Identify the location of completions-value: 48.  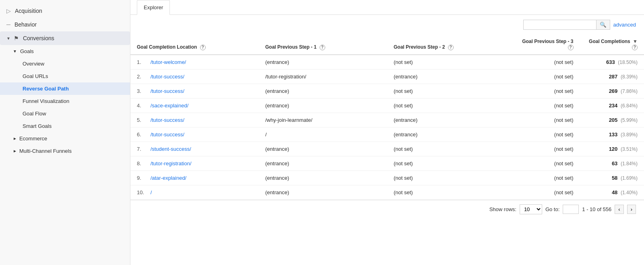
(615, 192).